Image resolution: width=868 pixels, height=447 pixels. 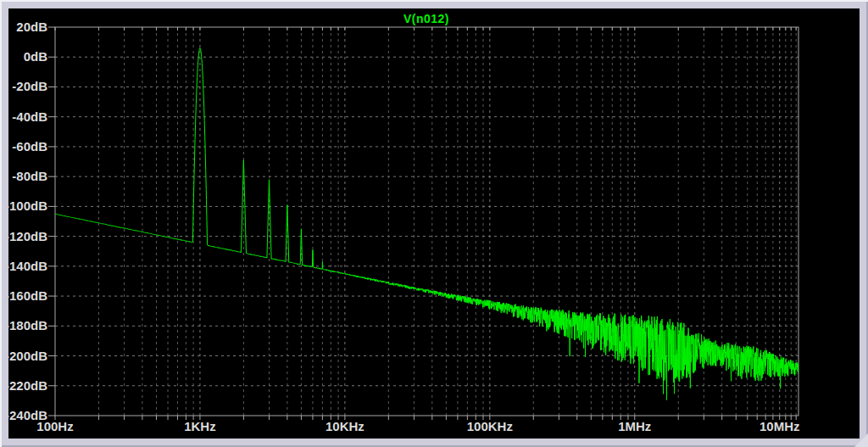 I want to click on y-tick-label: -100dB, so click(x=28, y=205).